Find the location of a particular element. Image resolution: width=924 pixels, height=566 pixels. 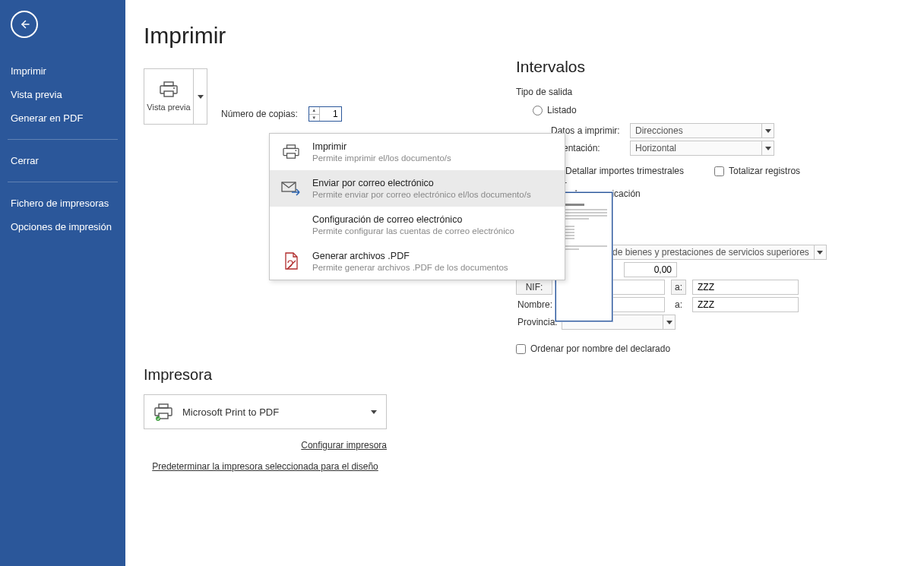

menu-item-desc: Permite configurar las cuentas de correo… is located at coordinates (433, 231).